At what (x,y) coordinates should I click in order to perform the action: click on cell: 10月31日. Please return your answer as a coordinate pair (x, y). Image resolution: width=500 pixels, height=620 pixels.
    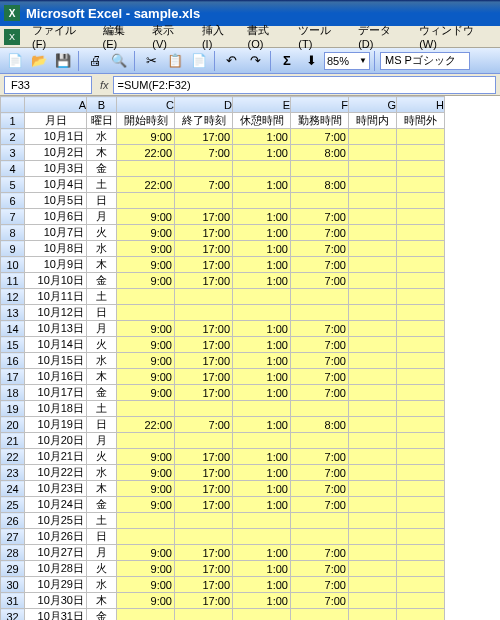
    Looking at the image, I should click on (56, 615).